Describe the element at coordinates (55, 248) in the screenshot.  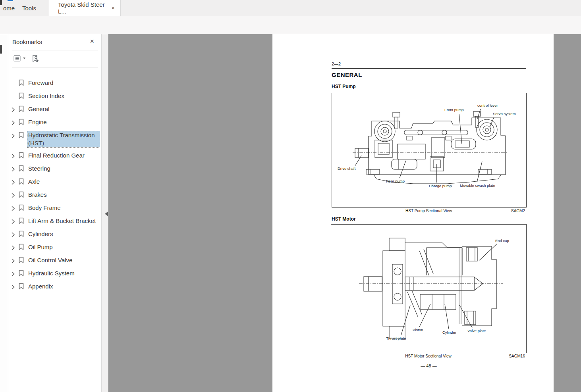
I see `bookmark-item: Oil Pump` at that location.